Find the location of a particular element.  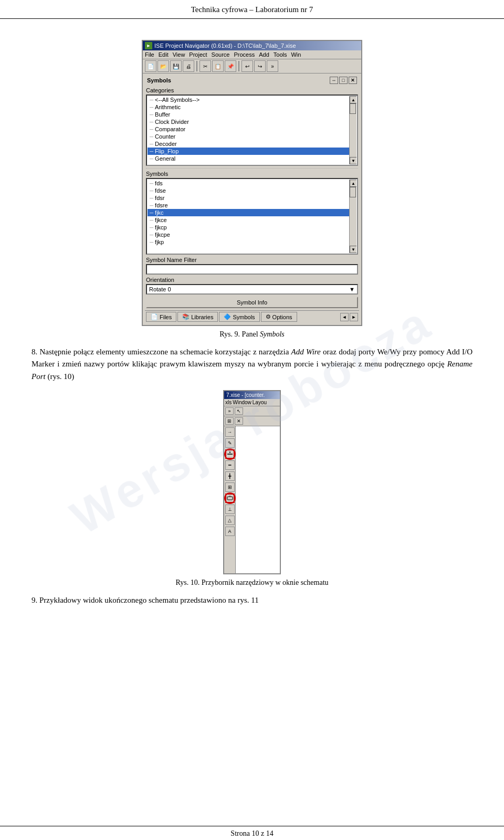

symbols-scrollbar: ▲ ▼ is located at coordinates (353, 216).